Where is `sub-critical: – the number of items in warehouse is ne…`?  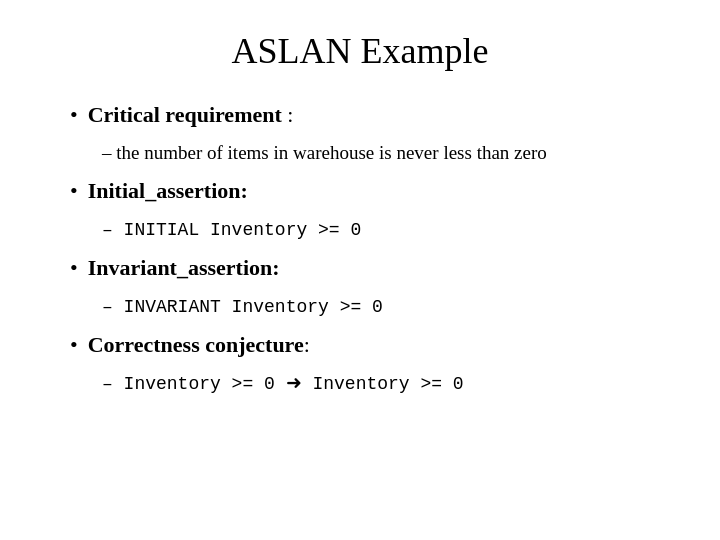
sub-critical: – the number of items in warehouse is ne… is located at coordinates (381, 154).